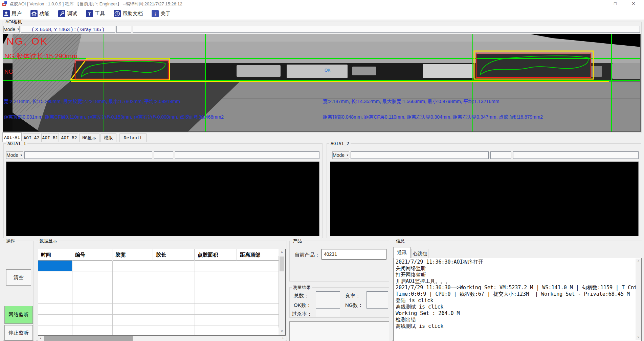 The height and width of the screenshot is (341, 644). Describe the element at coordinates (19, 333) in the screenshot. I see `stop-listen-button: 停止监听` at that location.